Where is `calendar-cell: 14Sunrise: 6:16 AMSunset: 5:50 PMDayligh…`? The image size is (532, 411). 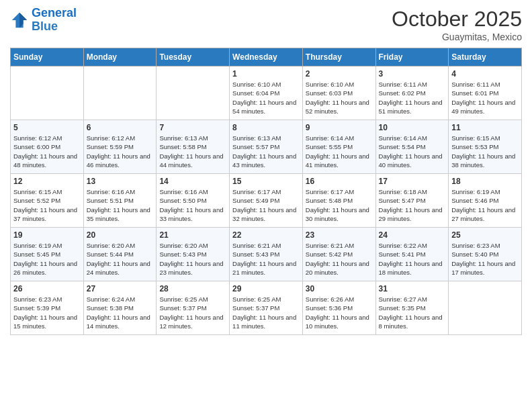 calendar-cell: 14Sunrise: 6:16 AMSunset: 5:50 PMDayligh… is located at coordinates (193, 201).